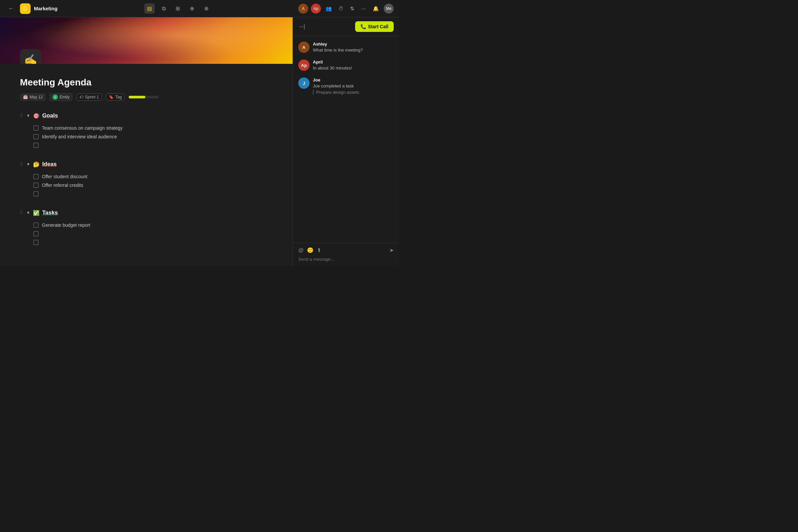  I want to click on sprint-icon: 🏷, so click(81, 97).